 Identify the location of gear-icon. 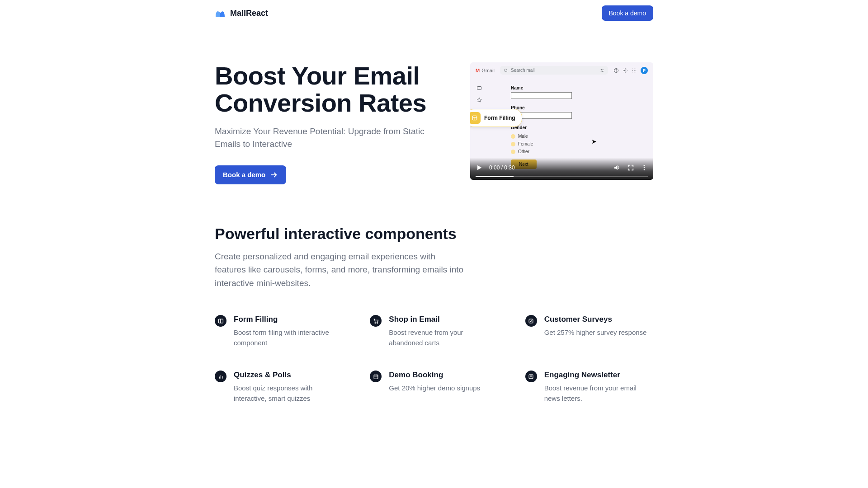
(625, 70).